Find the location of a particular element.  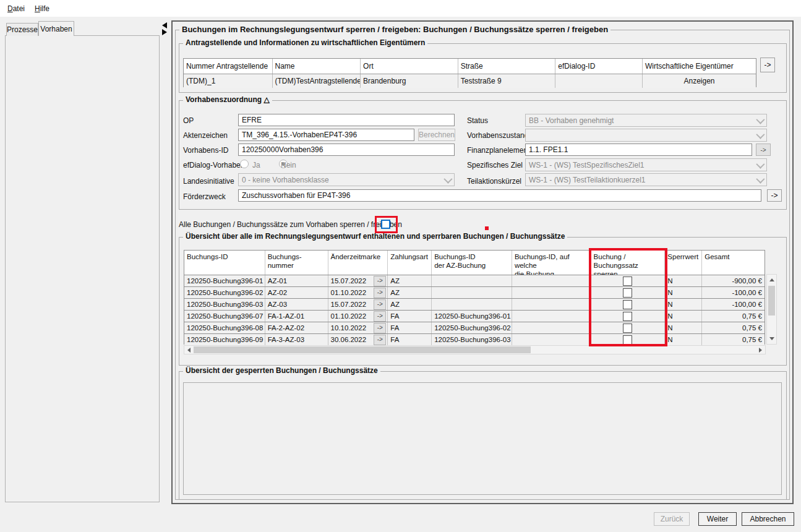

back-button: Zurück is located at coordinates (672, 519).